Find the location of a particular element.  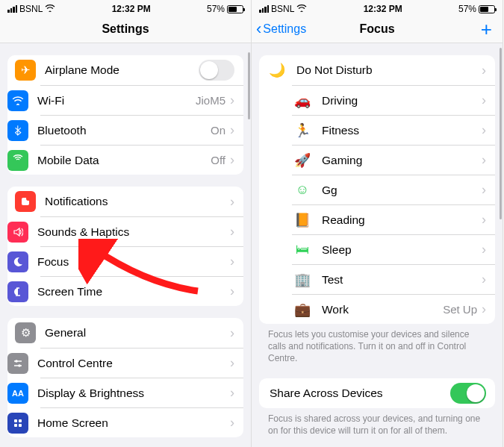

row-label: Share Across Devices is located at coordinates (360, 393).